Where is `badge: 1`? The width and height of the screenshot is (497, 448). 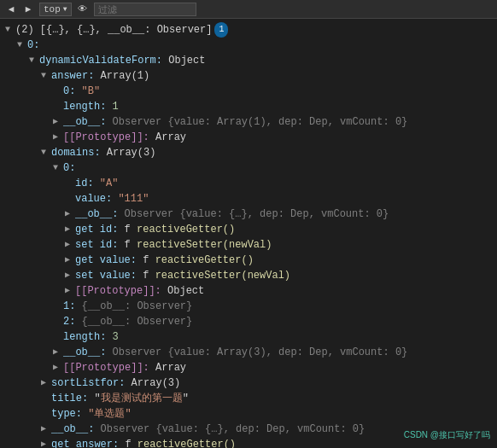
badge: 1 is located at coordinates (221, 30).